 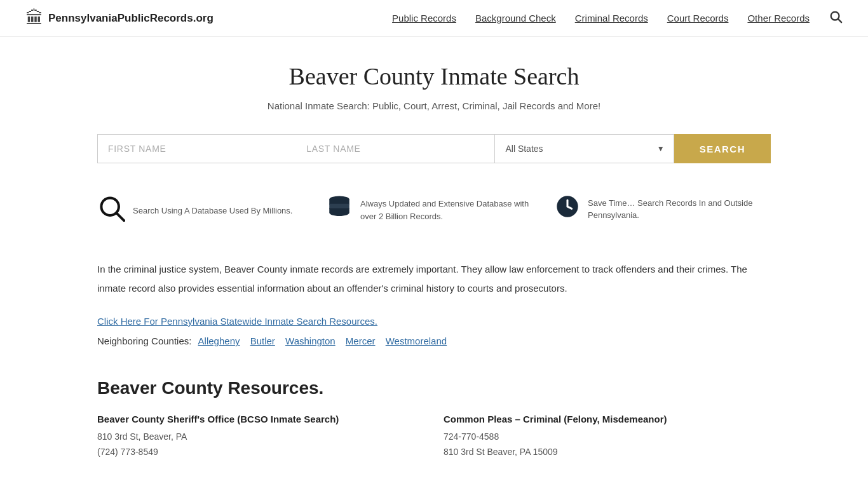 What do you see at coordinates (722, 149) in the screenshot?
I see `search-button: SEARCH` at bounding box center [722, 149].